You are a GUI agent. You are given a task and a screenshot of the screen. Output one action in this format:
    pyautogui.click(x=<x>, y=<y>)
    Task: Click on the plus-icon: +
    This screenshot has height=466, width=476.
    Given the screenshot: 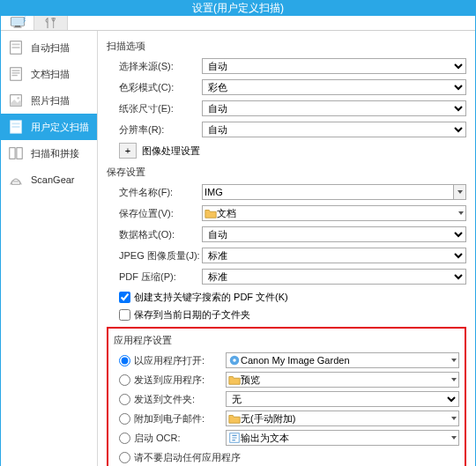 What is the action you would take?
    pyautogui.click(x=128, y=151)
    